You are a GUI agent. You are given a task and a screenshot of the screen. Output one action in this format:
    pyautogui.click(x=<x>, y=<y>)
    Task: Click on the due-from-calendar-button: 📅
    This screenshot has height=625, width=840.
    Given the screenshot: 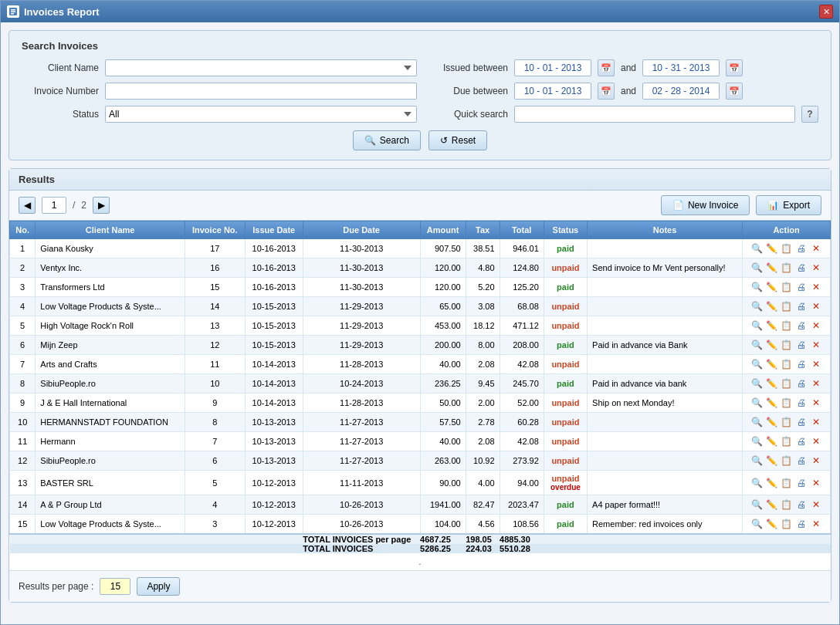 What is the action you would take?
    pyautogui.click(x=606, y=91)
    